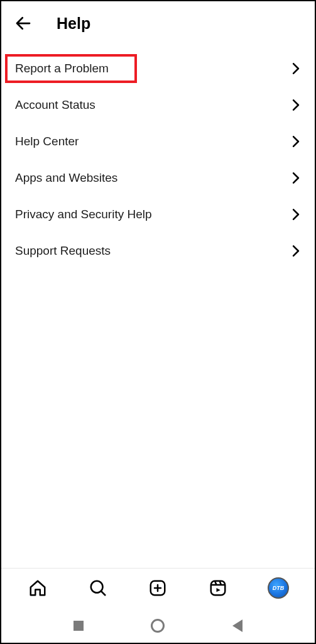  Describe the element at coordinates (158, 588) in the screenshot. I see `plus-square-icon` at that location.